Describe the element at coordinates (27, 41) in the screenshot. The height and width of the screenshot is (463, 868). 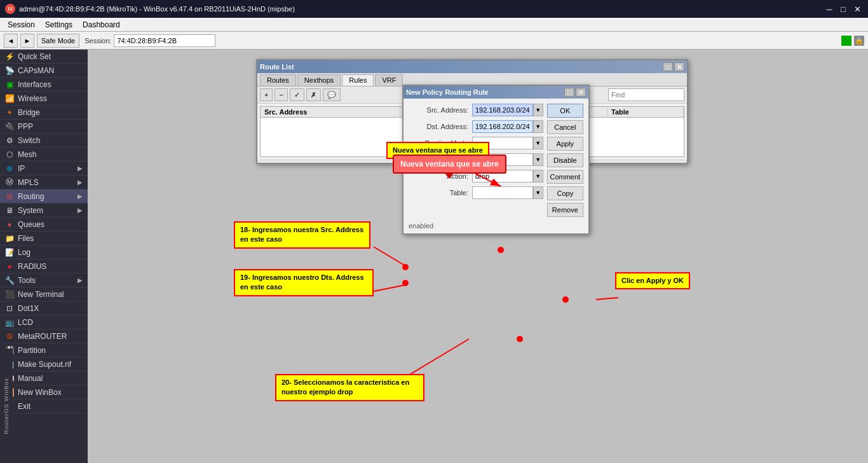
I see `nav-fwd-button: ►` at that location.